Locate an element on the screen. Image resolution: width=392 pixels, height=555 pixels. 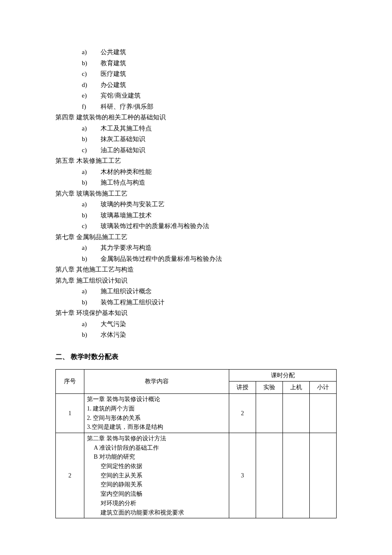
th-hours-group: 课时分配 is located at coordinates (283, 375).